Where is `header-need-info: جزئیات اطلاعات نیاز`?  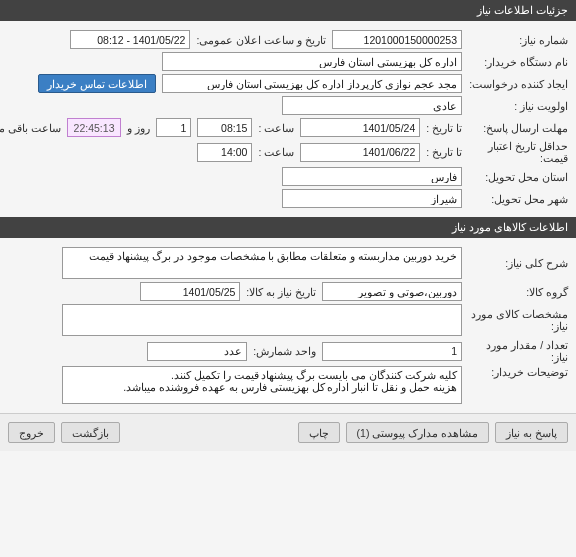 header-need-info: جزئیات اطلاعات نیاز is located at coordinates (288, 10).